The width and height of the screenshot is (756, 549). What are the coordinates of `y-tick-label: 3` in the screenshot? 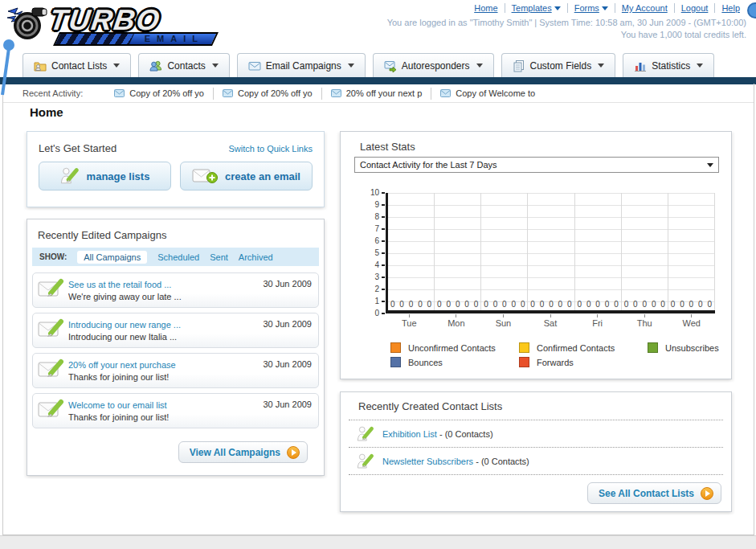 It's located at (379, 277).